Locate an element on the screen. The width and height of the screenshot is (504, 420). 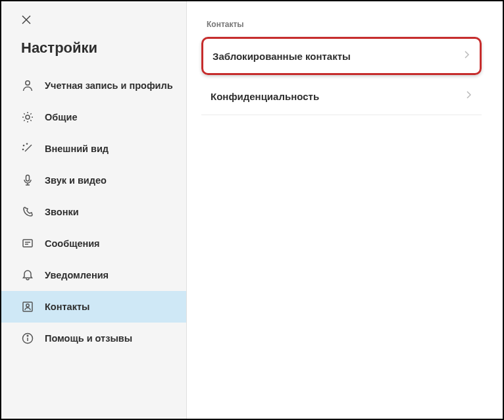
content-row-label: Конфиденциальность is located at coordinates (265, 96).